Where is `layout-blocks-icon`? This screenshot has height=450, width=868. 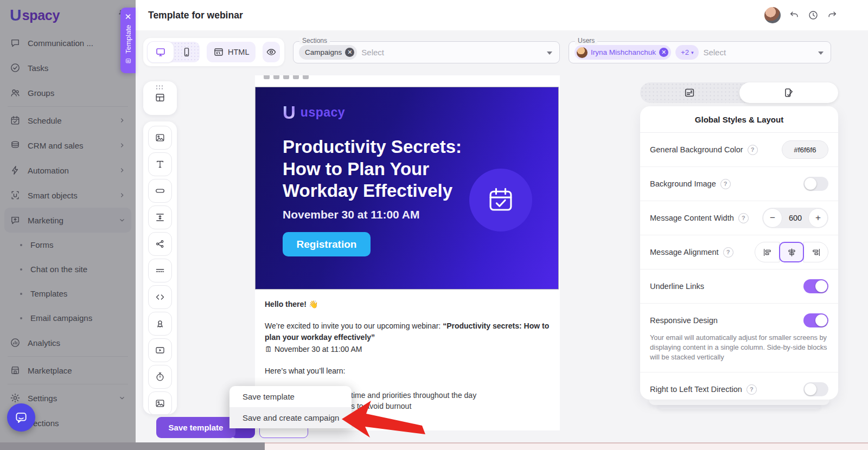 layout-blocks-icon is located at coordinates (160, 98).